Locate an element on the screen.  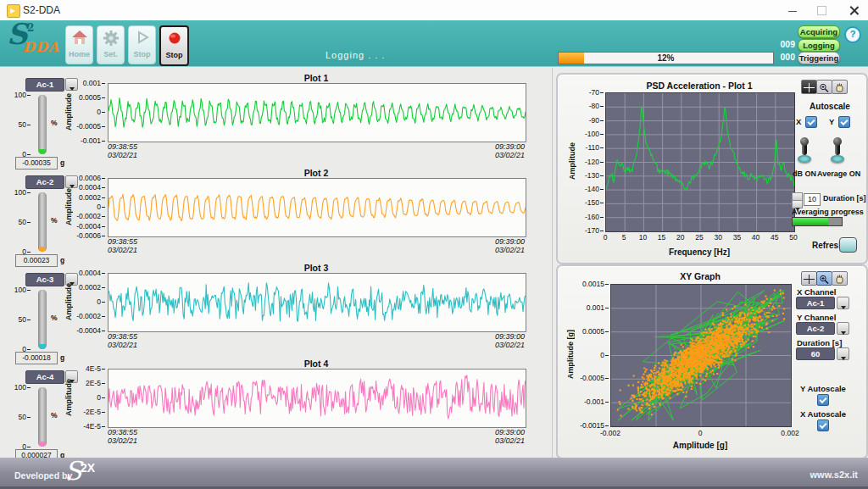
x-tick-label: 35 is located at coordinates (737, 237).